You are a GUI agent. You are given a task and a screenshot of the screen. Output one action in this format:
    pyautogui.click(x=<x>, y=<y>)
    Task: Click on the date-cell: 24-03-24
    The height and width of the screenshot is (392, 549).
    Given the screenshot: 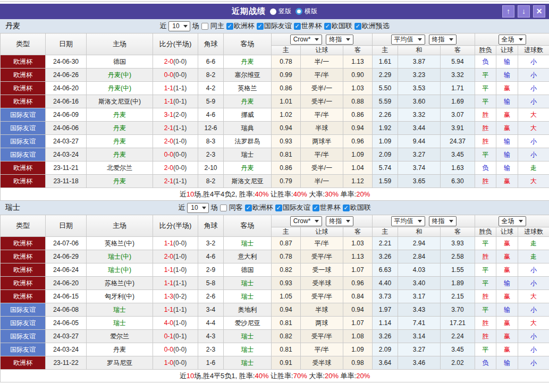 What is the action you would take?
    pyautogui.click(x=66, y=155)
    